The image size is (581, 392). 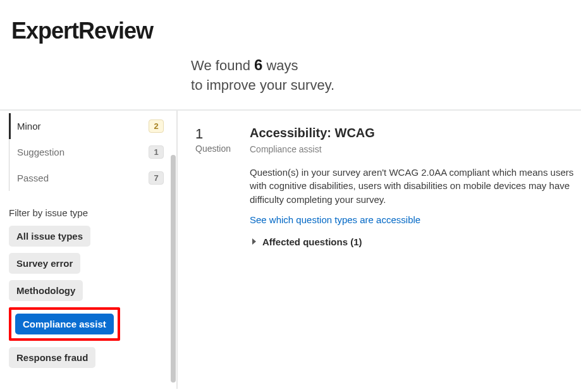 I want to click on question-number: 1, so click(x=213, y=134).